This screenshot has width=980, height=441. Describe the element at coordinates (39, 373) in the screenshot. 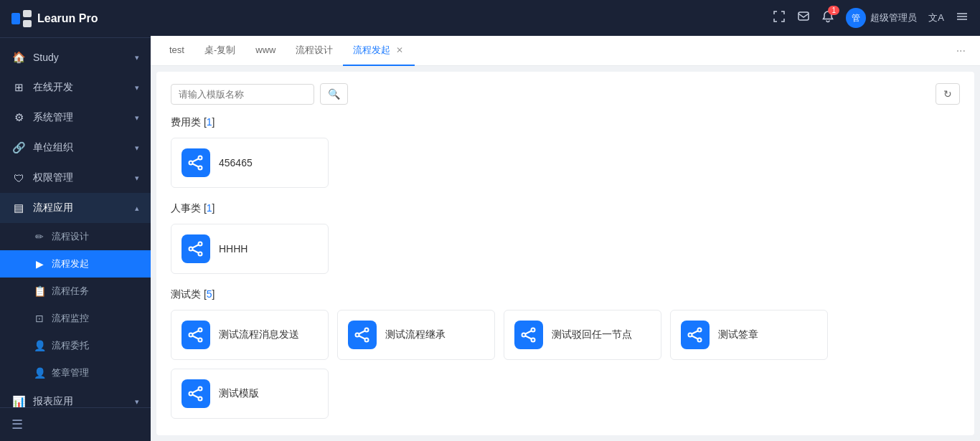

I see `sign-icon: 👤` at that location.